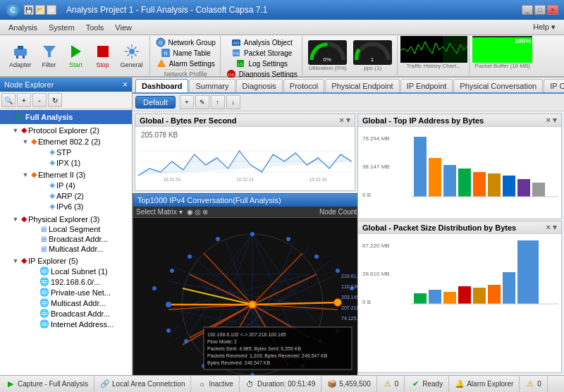  Describe the element at coordinates (103, 56) in the screenshot. I see `stop-button: Stop` at that location.